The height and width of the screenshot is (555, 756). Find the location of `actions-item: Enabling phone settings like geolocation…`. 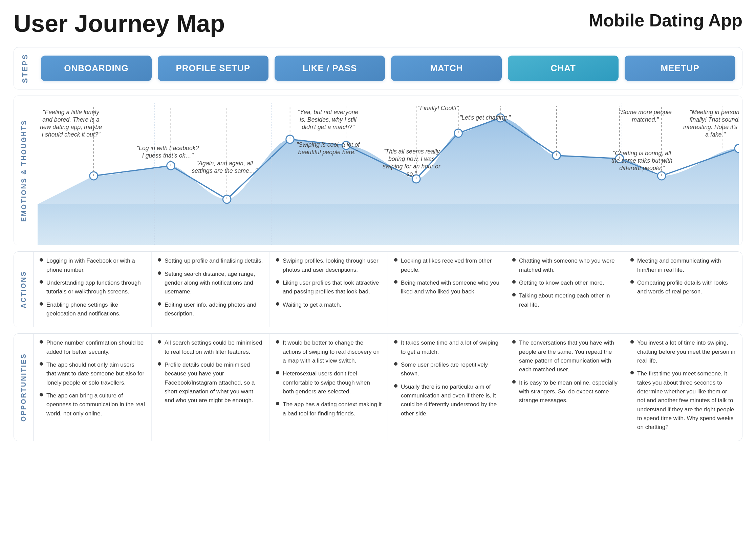

actions-item: Enabling phone settings like geolocation… is located at coordinates (92, 310).